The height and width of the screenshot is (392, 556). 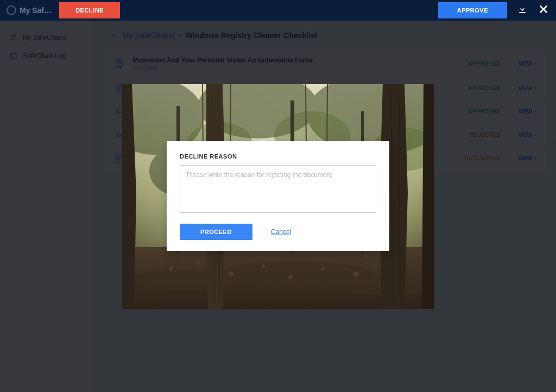 I want to click on close-icon, so click(x=544, y=10).